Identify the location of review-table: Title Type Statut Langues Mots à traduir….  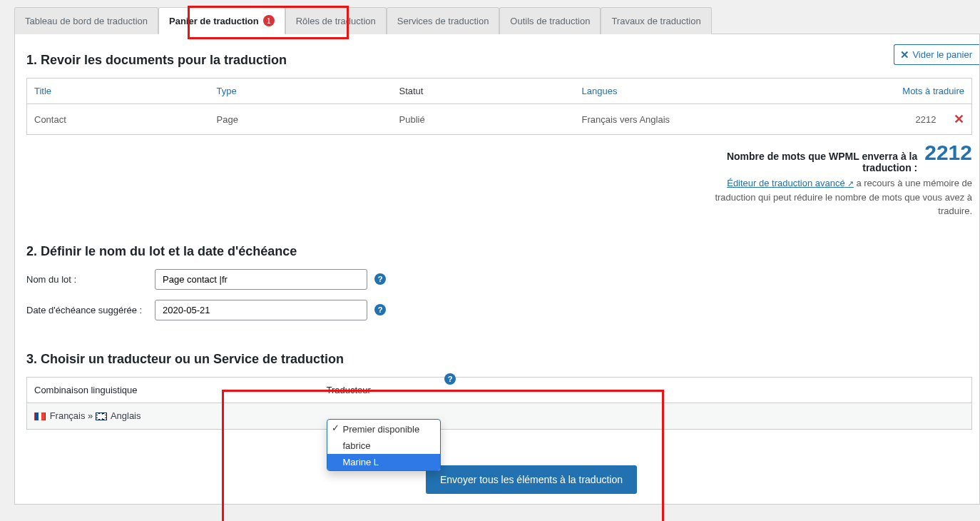
(499, 106).